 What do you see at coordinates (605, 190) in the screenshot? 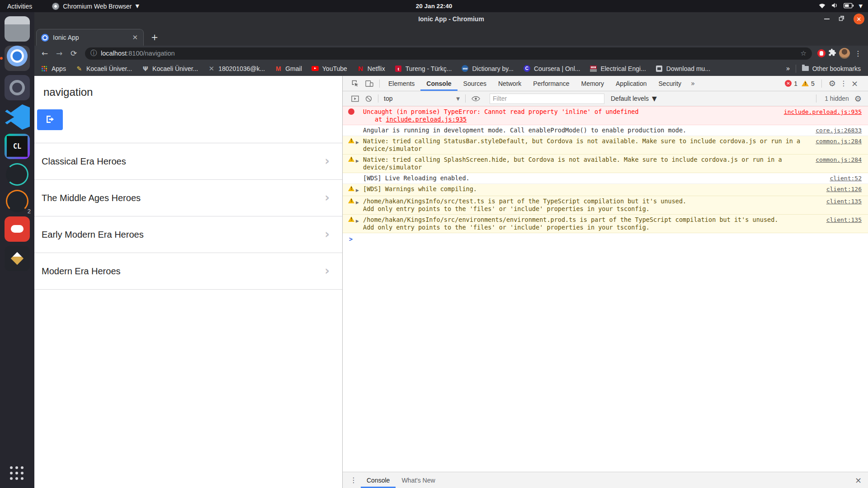
I see `console-message-warning: [WDS] Warnings while compiling. client:1…` at bounding box center [605, 190].